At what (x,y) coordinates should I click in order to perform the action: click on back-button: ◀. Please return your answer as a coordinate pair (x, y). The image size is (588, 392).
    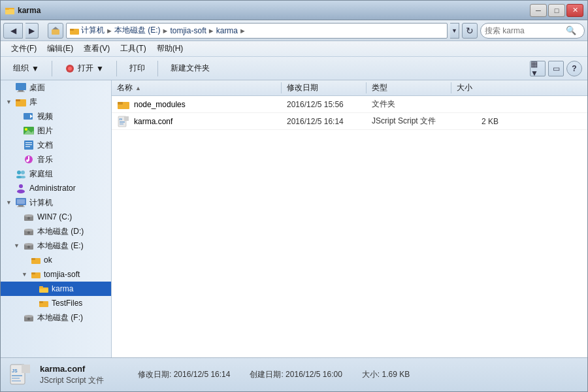
    Looking at the image, I should click on (13, 31).